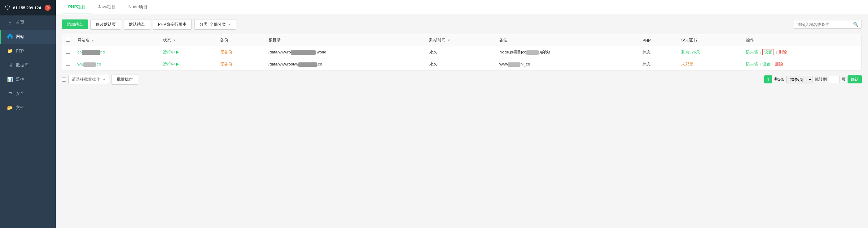 The width and height of the screenshot is (868, 228). What do you see at coordinates (172, 24) in the screenshot?
I see `php-cli-version-button: PHP命令行版本` at bounding box center [172, 24].